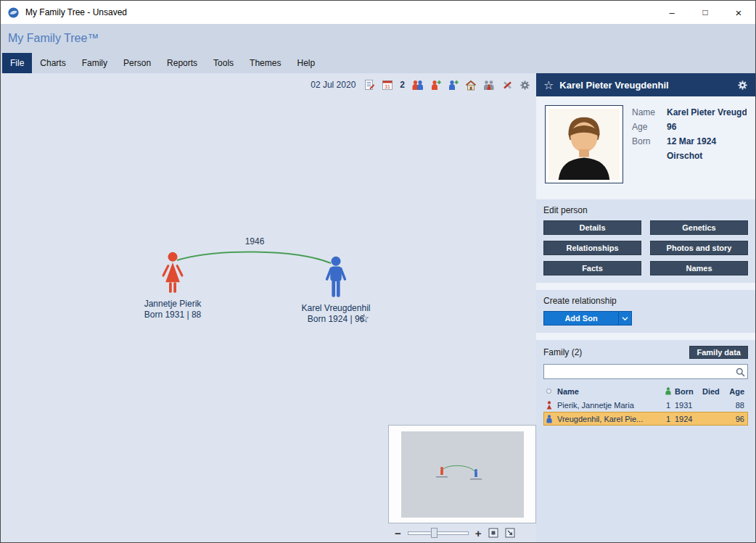  Describe the element at coordinates (592, 228) in the screenshot. I see `details-button: Details` at that location.